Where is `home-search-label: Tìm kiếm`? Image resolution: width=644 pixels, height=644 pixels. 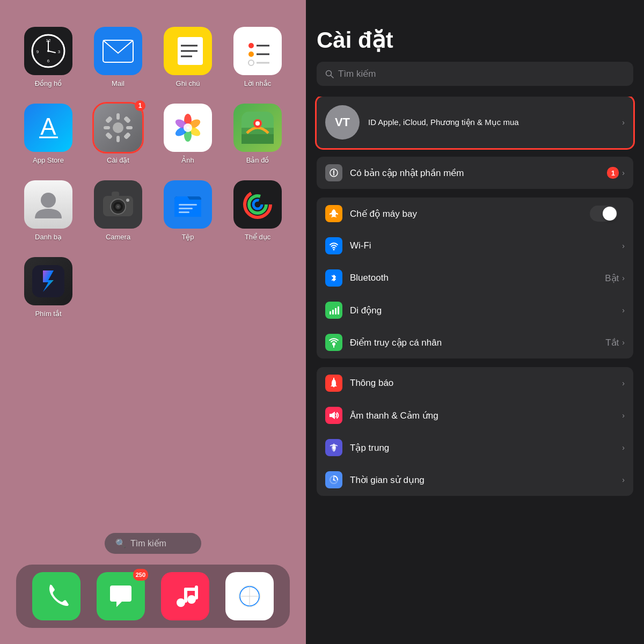
home-search-label: Tìm kiếm is located at coordinates (148, 543).